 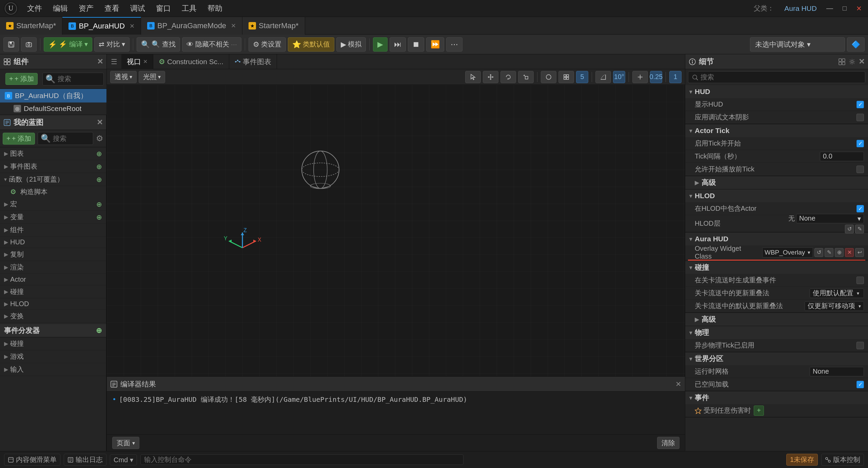 I want to click on tick-enable-checkbox: ✓, so click(x=860, y=144).